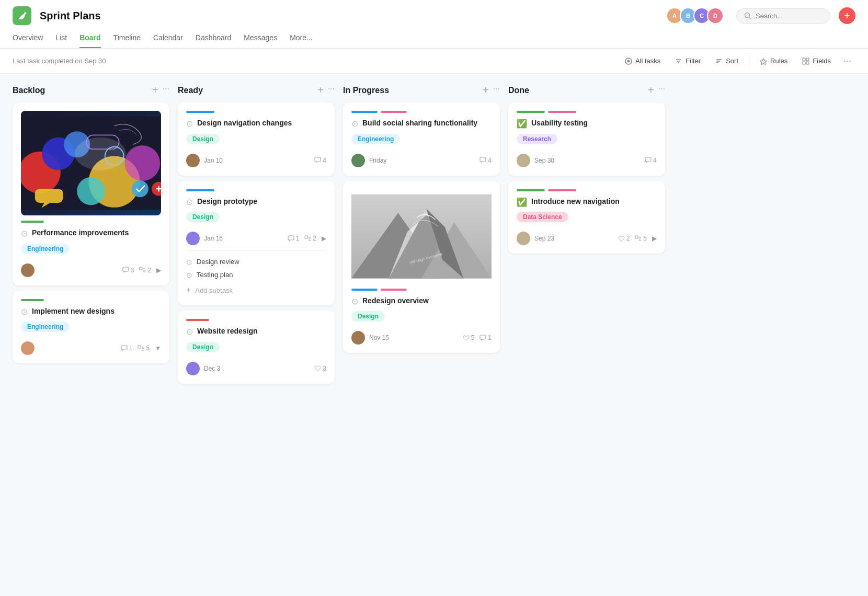  I want to click on toolbar-actions: All tasks Filter Sort Rules Fields ···, so click(737, 61).